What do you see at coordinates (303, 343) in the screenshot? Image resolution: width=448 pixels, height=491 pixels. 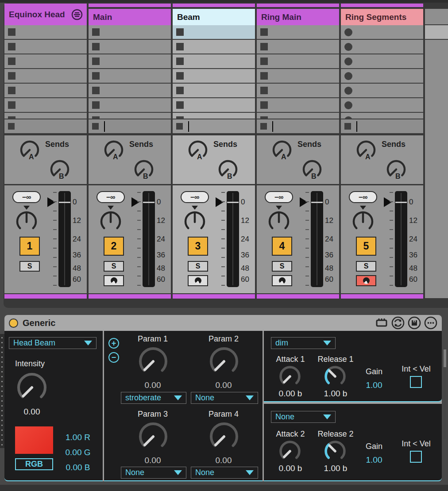 I see `envelope1-mode-dropdown: dim` at bounding box center [303, 343].